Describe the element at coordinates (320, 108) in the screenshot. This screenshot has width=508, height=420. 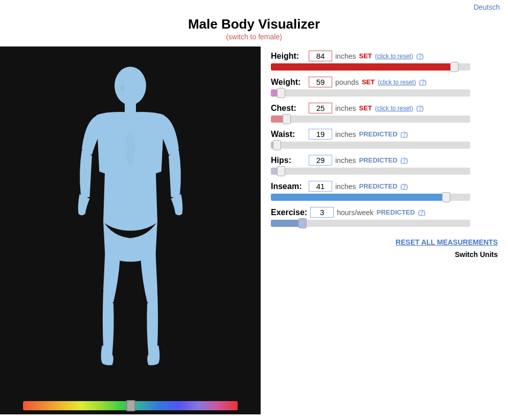
I see `chest-input` at that location.